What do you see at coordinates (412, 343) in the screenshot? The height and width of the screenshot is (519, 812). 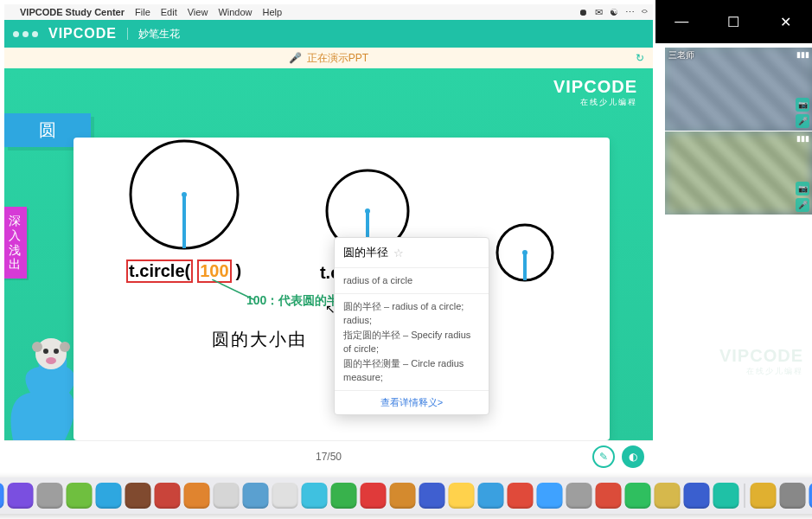 I see `popup-examples: 圆的半径 – radius of a circle; radius; 指定圆的半…` at bounding box center [412, 343].